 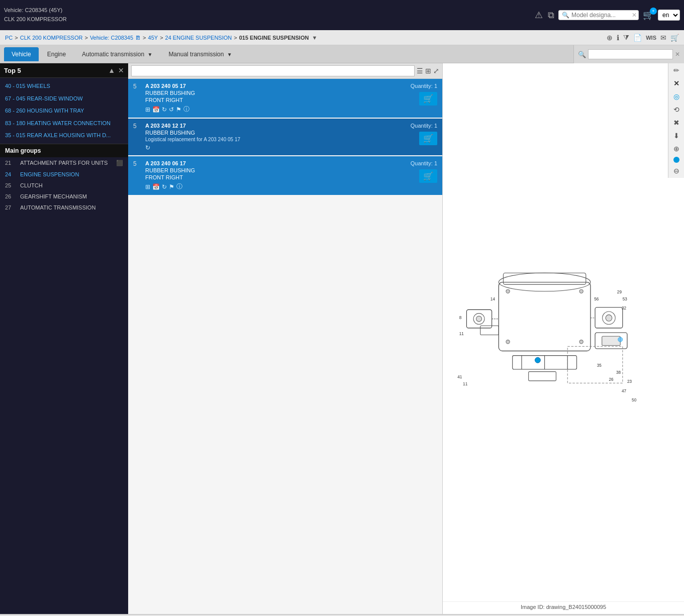 What do you see at coordinates (610, 38) in the screenshot?
I see `zoom-in-icon: ⊕` at bounding box center [610, 38].